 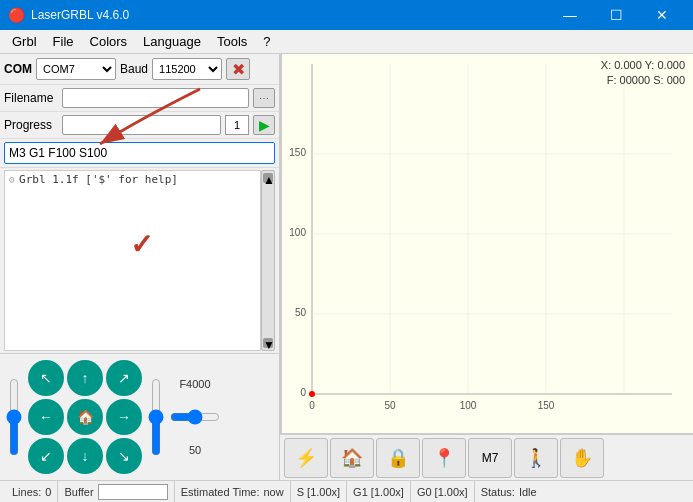 I want to click on console-scrollbar: ▲ ▼, so click(x=268, y=260).